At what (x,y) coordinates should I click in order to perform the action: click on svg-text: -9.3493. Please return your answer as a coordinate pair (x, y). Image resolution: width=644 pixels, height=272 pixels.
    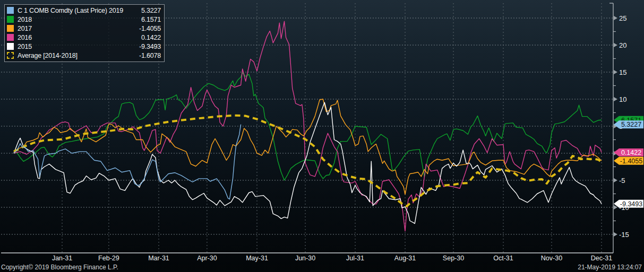
    Looking at the image, I should click on (631, 204).